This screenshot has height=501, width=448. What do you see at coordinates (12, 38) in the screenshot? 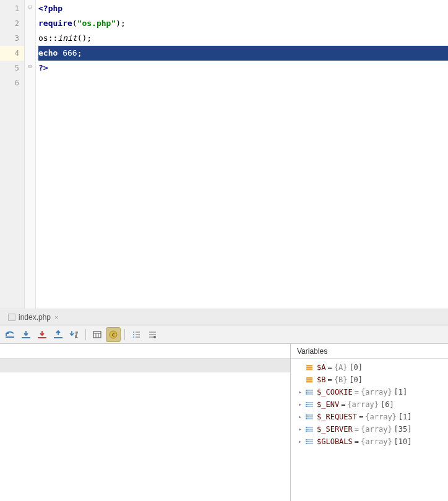
I see `line-number: 3` at bounding box center [12, 38].